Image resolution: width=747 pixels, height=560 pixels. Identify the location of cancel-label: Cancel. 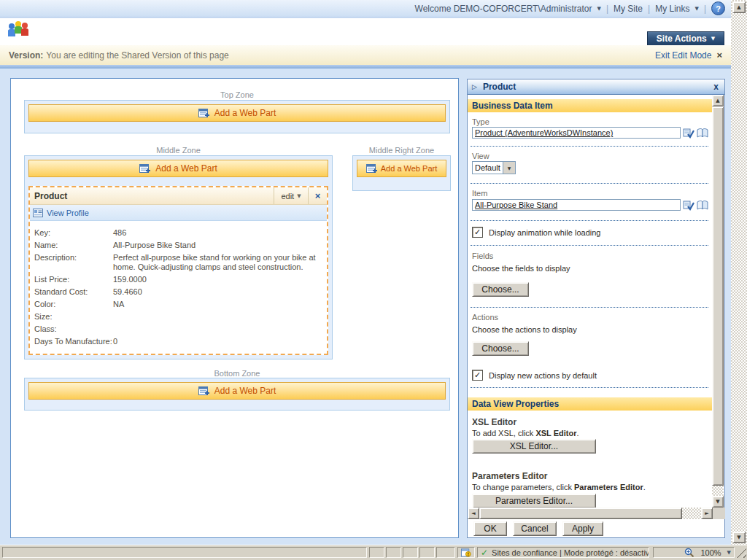
(534, 529).